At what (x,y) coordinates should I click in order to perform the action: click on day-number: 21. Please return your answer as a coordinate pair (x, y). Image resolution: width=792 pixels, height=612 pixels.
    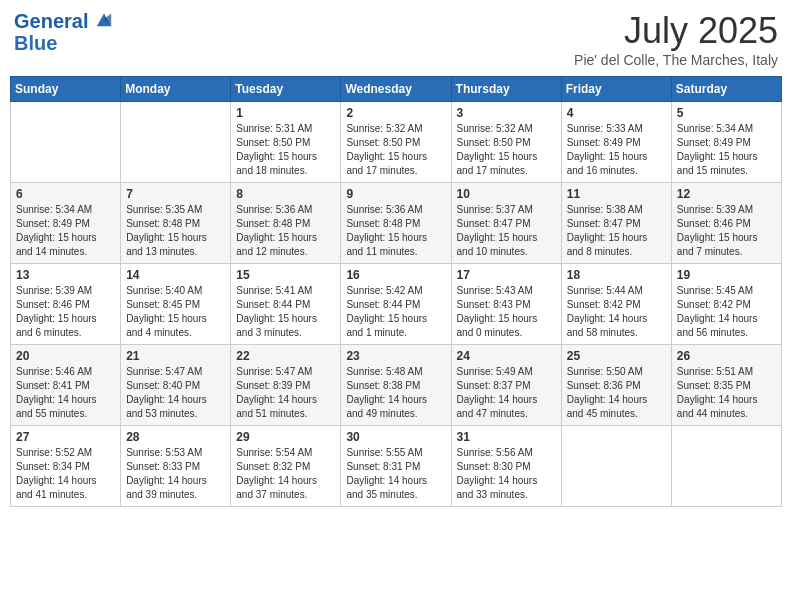
    Looking at the image, I should click on (176, 356).